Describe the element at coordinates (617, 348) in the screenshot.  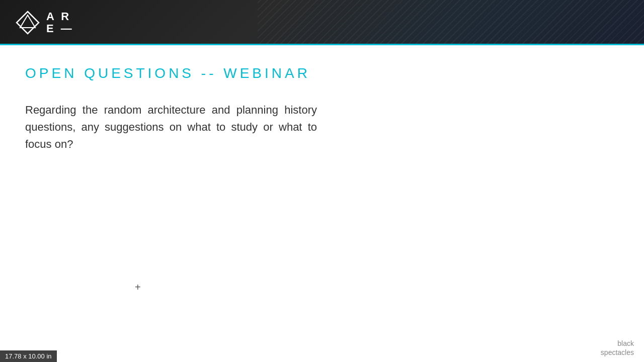
I see `brand-logo: black spectacles` at that location.